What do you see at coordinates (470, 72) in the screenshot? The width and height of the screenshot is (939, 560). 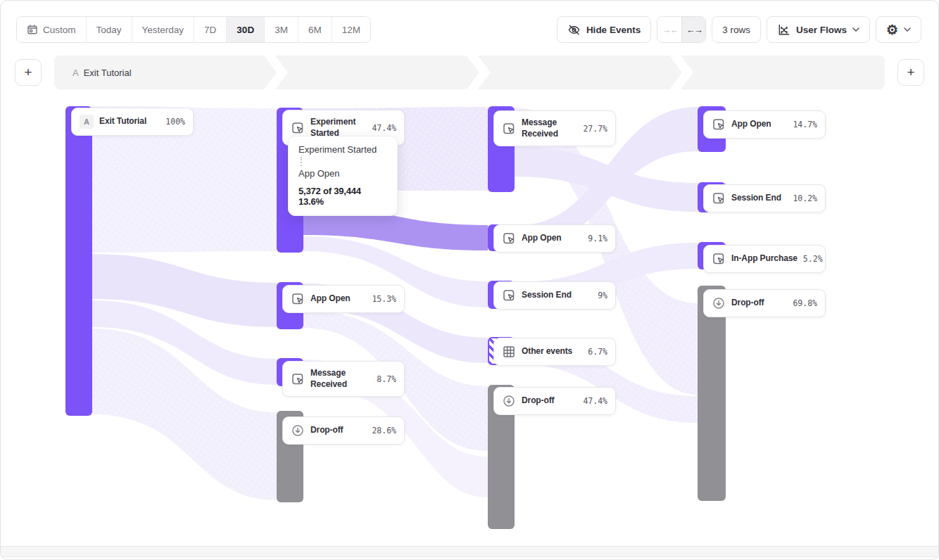 I see `breadcrumb: A Exit Tutorial` at bounding box center [470, 72].